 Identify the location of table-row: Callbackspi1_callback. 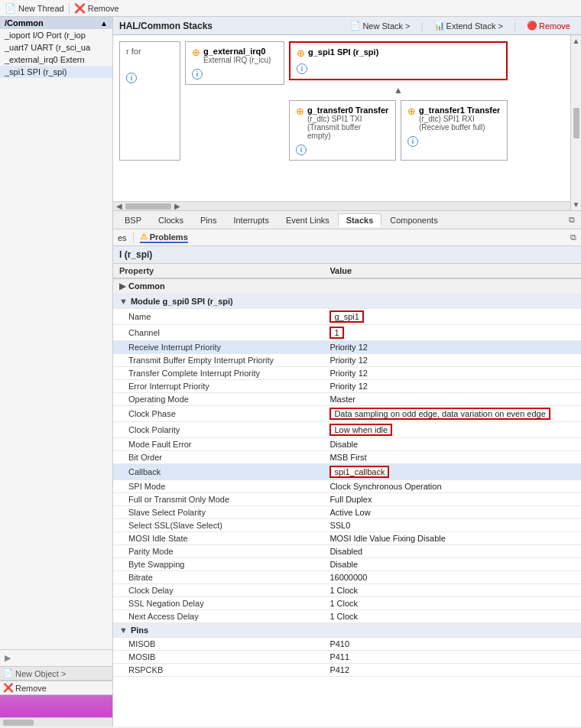
(347, 473).